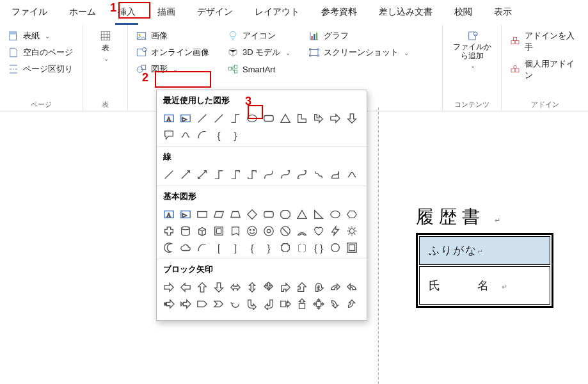 The height and width of the screenshot is (384, 588). I want to click on pictures-button: 画像, so click(173, 36).